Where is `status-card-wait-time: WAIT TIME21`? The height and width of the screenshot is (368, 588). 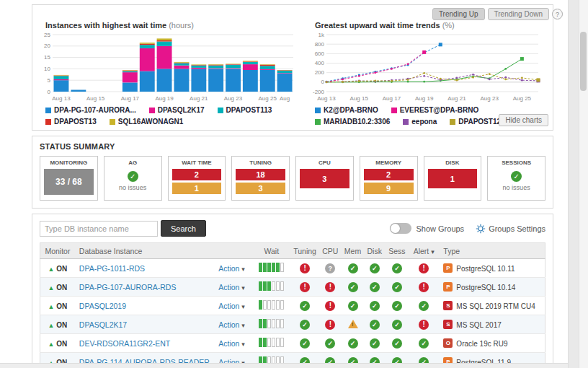 status-card-wait-time: WAIT TIME21 is located at coordinates (197, 178).